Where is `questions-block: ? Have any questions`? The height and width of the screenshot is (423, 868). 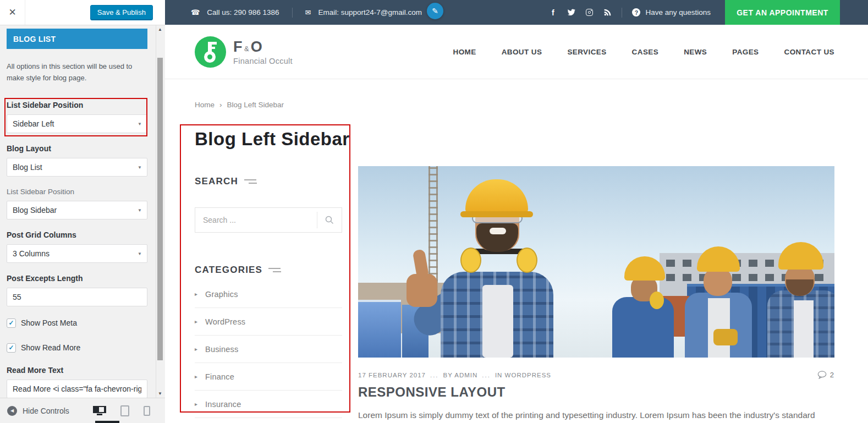
questions-block: ? Have any questions is located at coordinates (671, 12).